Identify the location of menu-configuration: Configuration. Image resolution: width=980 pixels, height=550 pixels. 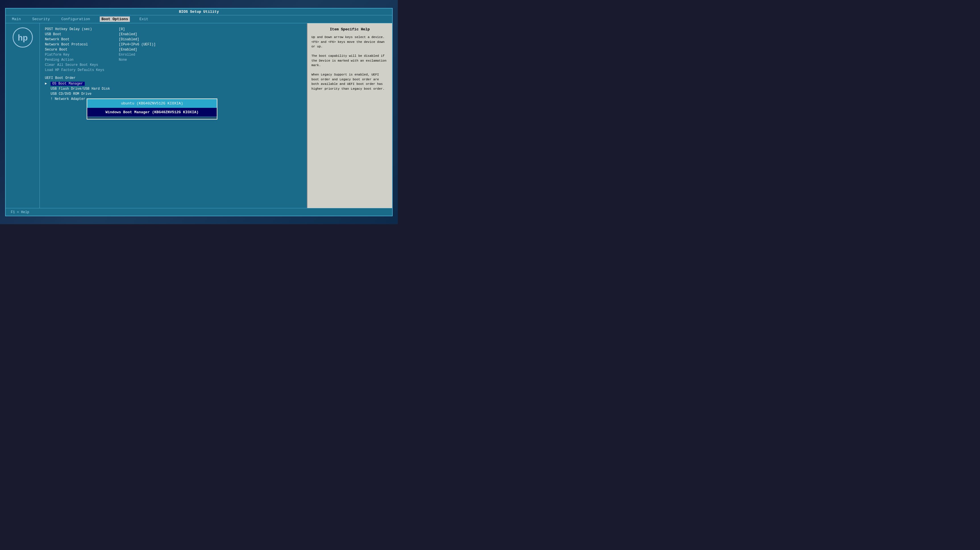
(76, 19).